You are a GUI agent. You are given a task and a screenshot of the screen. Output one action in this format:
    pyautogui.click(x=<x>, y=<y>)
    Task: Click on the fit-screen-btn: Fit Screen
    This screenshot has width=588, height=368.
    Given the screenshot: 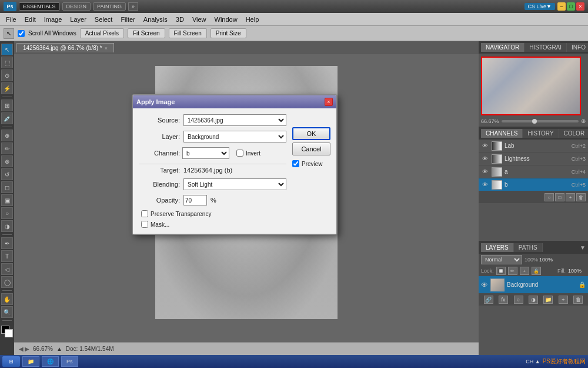 What is the action you would take?
    pyautogui.click(x=146, y=33)
    